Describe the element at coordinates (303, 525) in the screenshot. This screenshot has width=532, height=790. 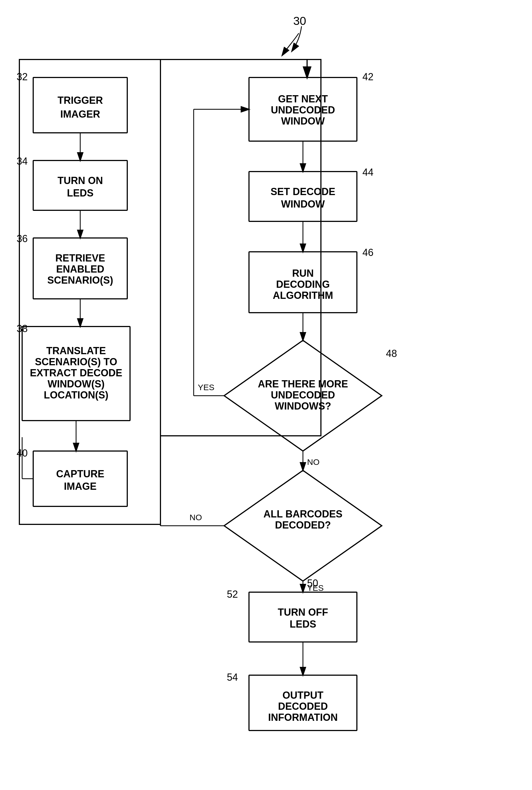
I see `text-allbarcodes2: DECODED?` at that location.